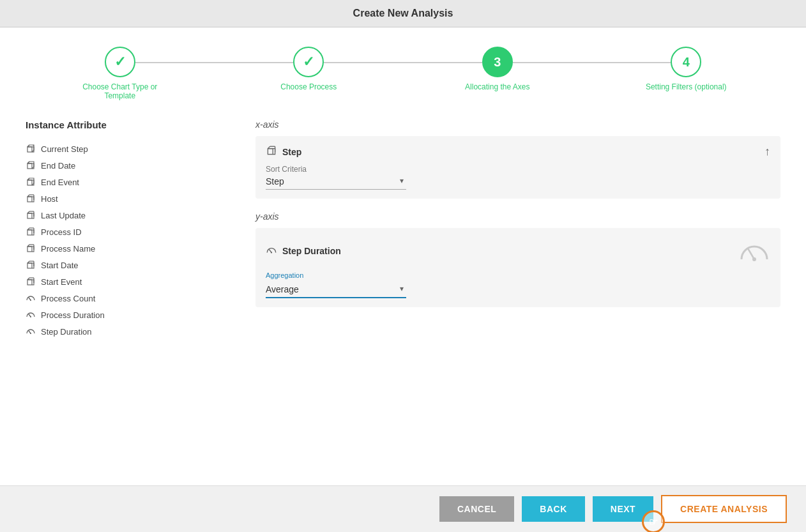 The image size is (806, 532). Describe the element at coordinates (308, 87) in the screenshot. I see `step-2-label: Choose Process` at that location.